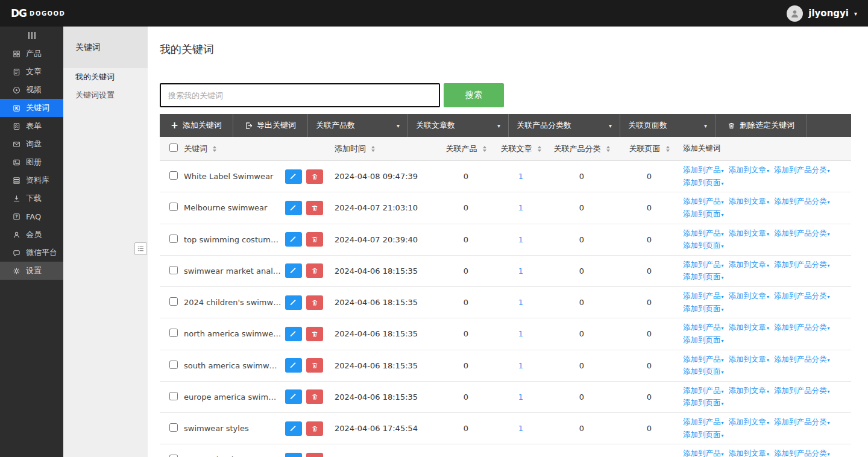  What do you see at coordinates (141, 248) in the screenshot?
I see `collapse-panel-button` at bounding box center [141, 248].